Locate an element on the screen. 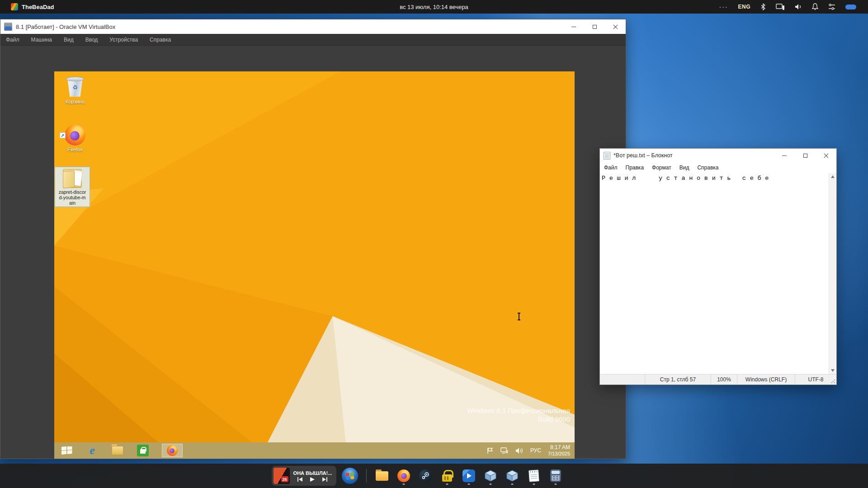 The height and width of the screenshot is (488, 868). start-button is located at coordinates (350, 476).